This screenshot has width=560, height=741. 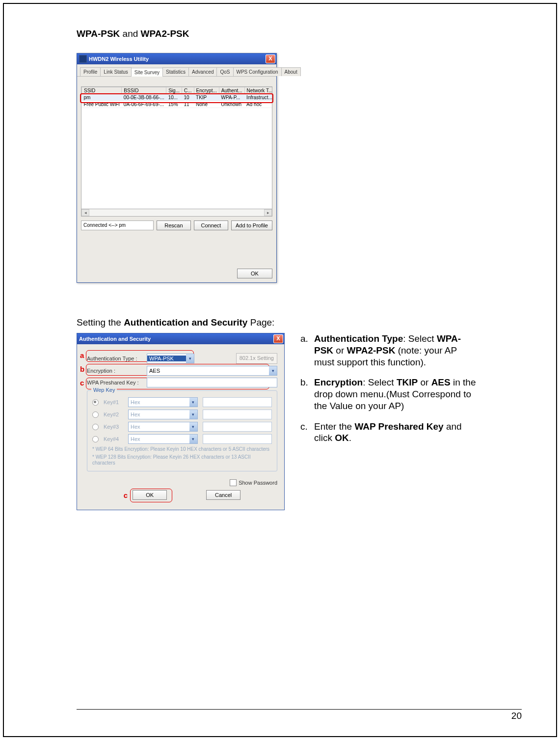 What do you see at coordinates (233, 483) in the screenshot?
I see `show-password-checkbox` at bounding box center [233, 483].